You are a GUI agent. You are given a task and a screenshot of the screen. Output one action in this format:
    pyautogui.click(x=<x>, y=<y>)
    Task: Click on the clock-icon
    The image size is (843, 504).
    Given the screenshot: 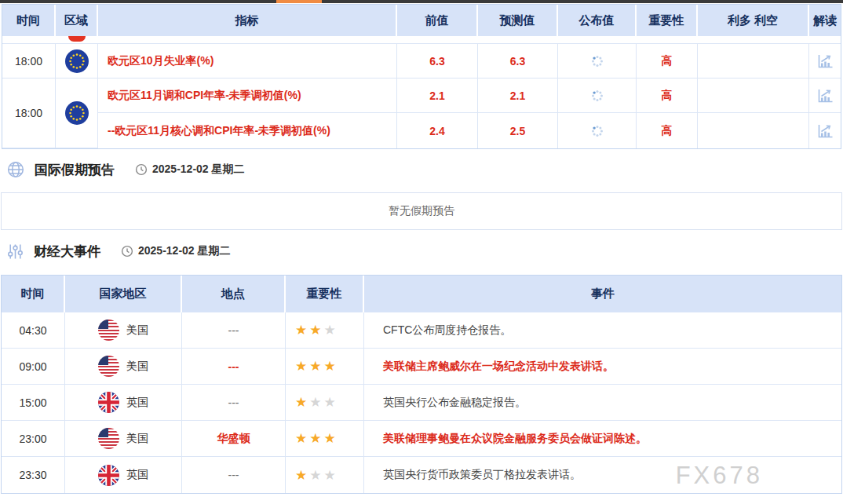 What is the action you would take?
    pyautogui.click(x=127, y=251)
    